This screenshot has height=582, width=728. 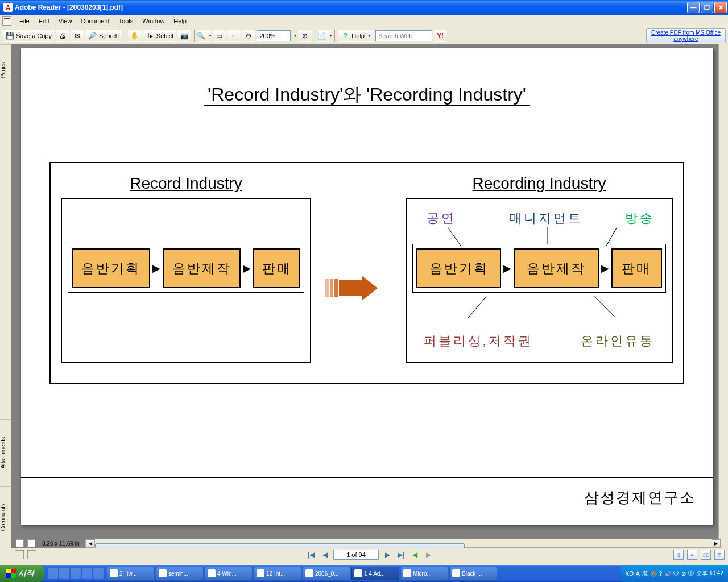 What do you see at coordinates (326, 573) in the screenshot?
I see `taskbar-app-button: 2006_0...` at bounding box center [326, 573].